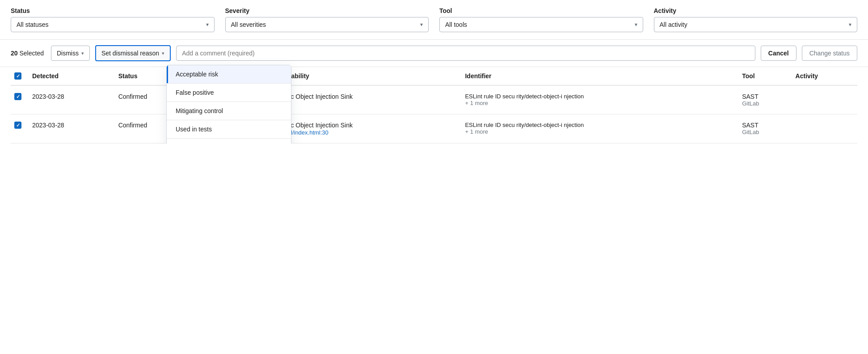 This screenshot has height=354, width=868. What do you see at coordinates (229, 111) in the screenshot?
I see `dropdown-item-mitigating-control: Mitigating control` at bounding box center [229, 111].